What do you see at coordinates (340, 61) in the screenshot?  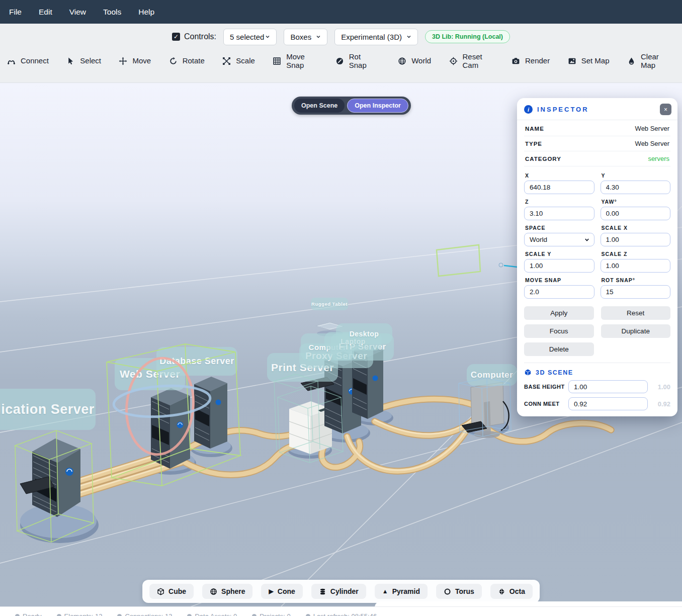 I see `rot-snap-icon` at bounding box center [340, 61].